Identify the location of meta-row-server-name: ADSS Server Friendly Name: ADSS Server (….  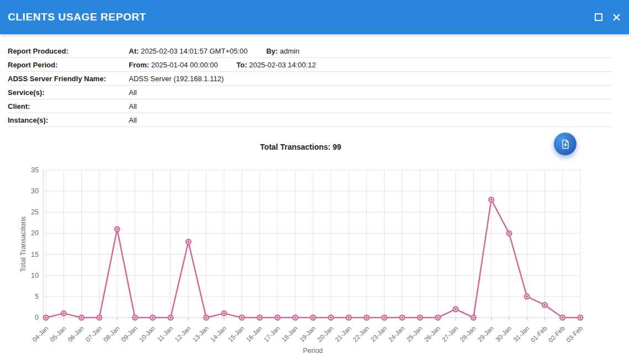
(310, 78).